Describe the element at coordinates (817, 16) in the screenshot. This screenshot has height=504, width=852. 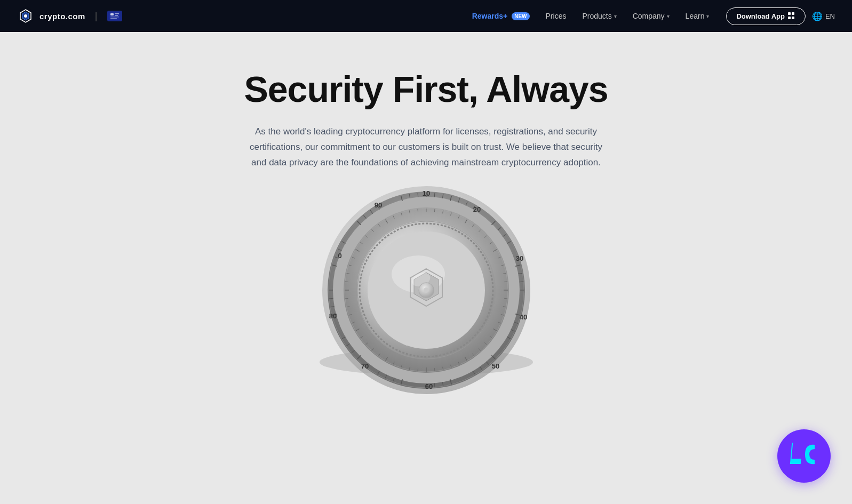
I see `globe-icon: 🌐` at that location.